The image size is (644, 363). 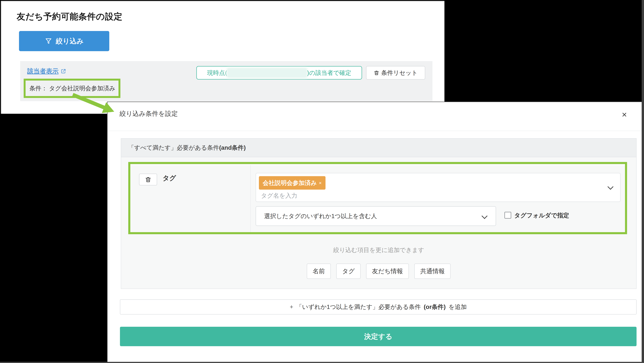 I want to click on condition-reset-button: 条件リセット, so click(x=396, y=73).